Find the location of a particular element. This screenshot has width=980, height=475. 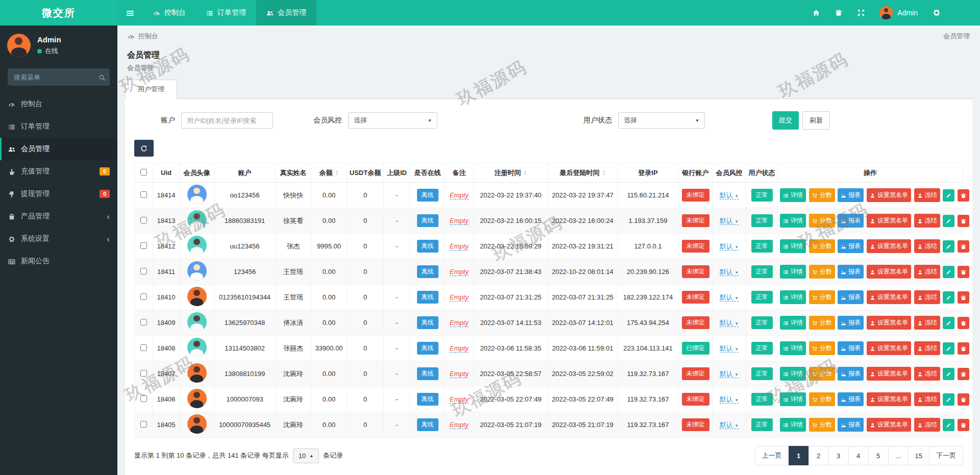

fullscreen-icon is located at coordinates (861, 13).